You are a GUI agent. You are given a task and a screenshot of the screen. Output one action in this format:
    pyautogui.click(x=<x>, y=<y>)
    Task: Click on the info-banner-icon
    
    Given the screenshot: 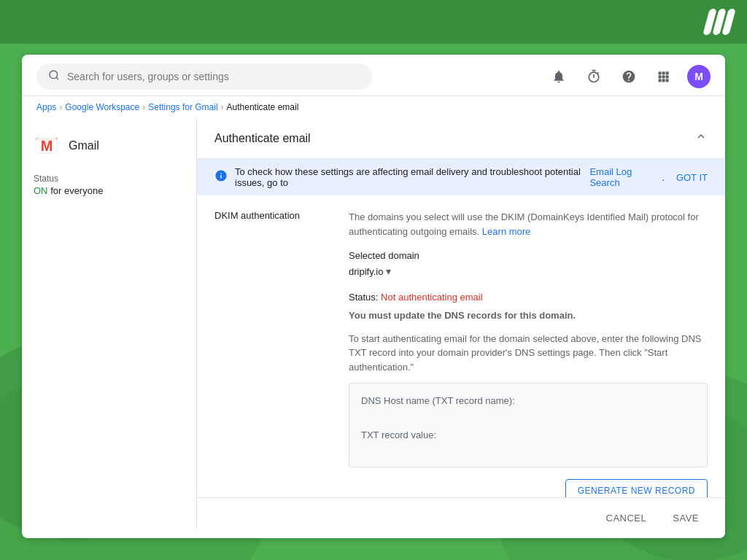 What is the action you would take?
    pyautogui.click(x=221, y=177)
    